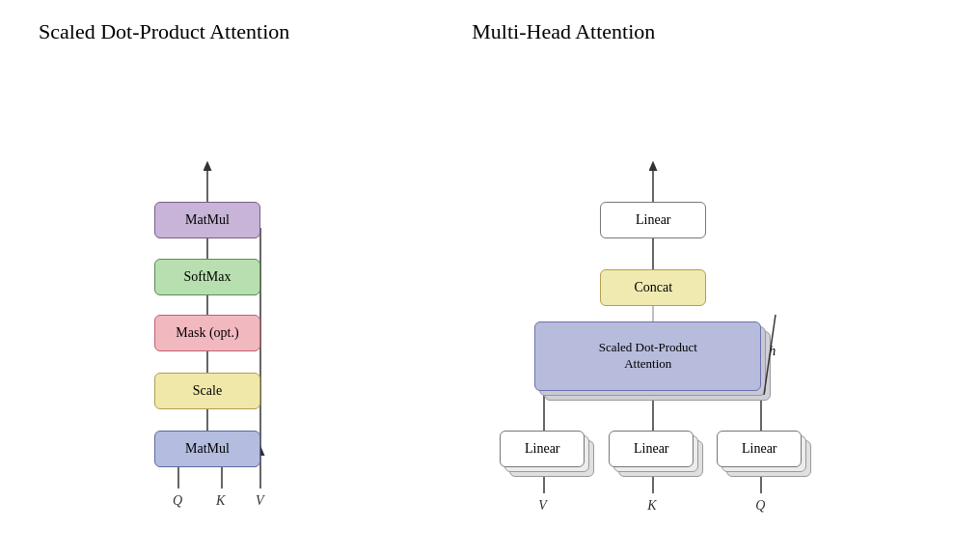 The width and height of the screenshot is (980, 558). Describe the element at coordinates (207, 449) in the screenshot. I see `matmul-bottom-node: MatMul` at that location.